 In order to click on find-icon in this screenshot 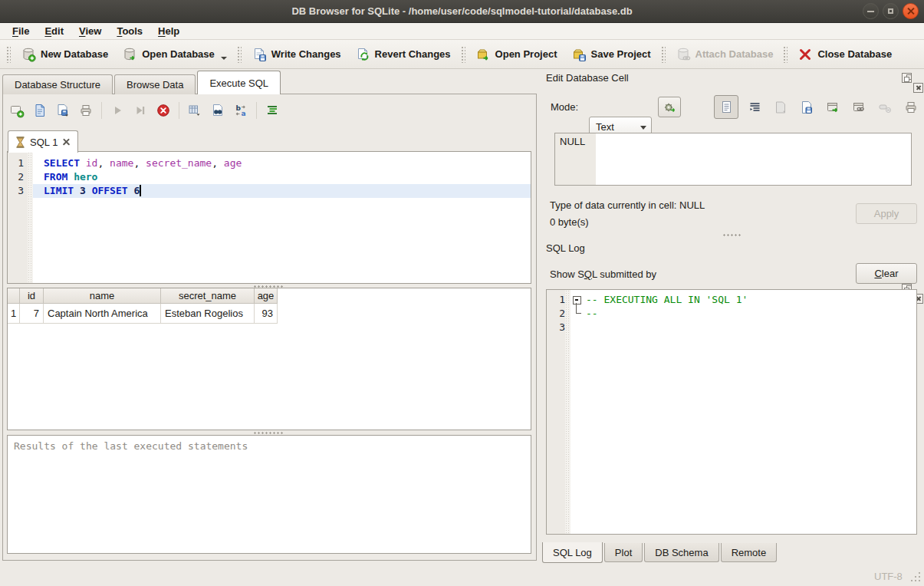, I will do `click(218, 110)`.